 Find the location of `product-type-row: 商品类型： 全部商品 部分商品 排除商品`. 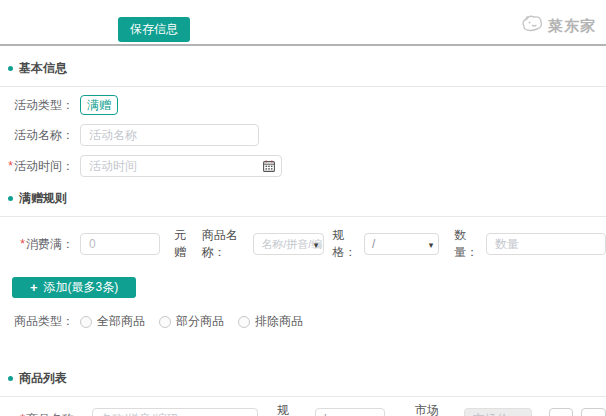

product-type-row: 商品类型： 全部商品 部分商品 排除商品 is located at coordinates (307, 322).